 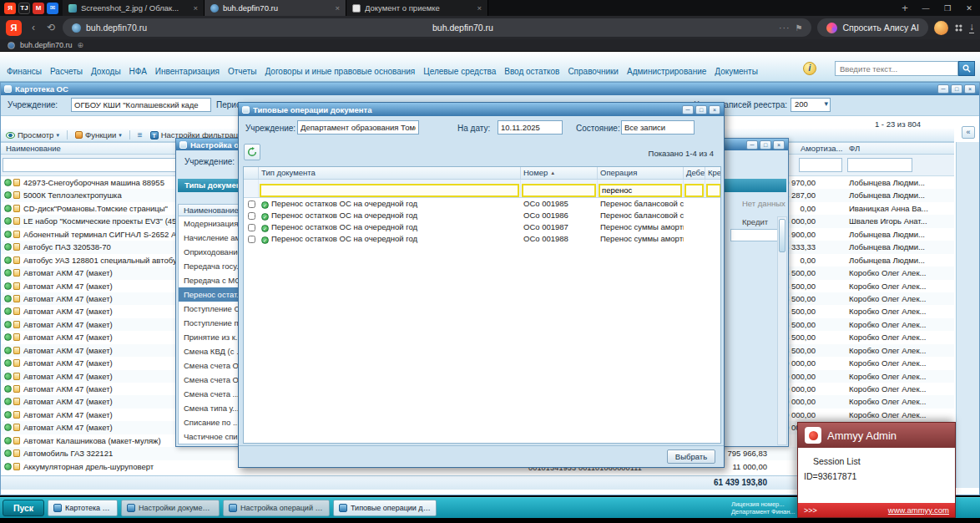 What do you see at coordinates (462, 28) in the screenshot?
I see `url-text: buh.depfin70.ru` at bounding box center [462, 28].